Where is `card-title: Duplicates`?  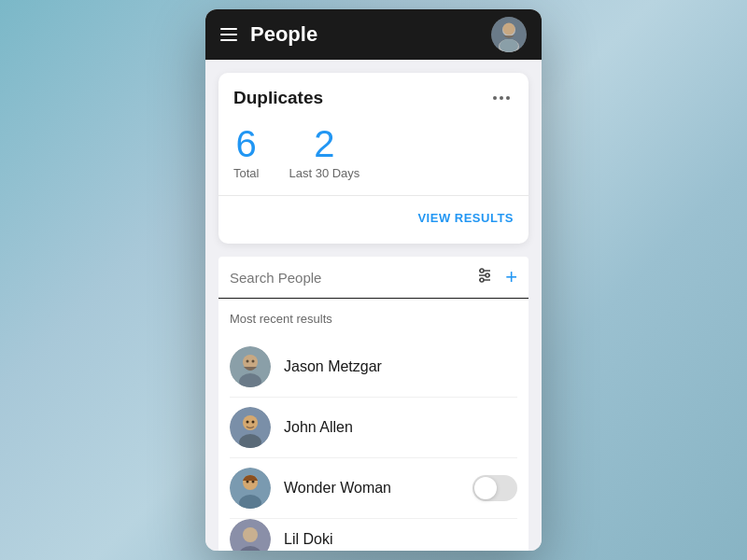
card-title: Duplicates is located at coordinates (278, 98).